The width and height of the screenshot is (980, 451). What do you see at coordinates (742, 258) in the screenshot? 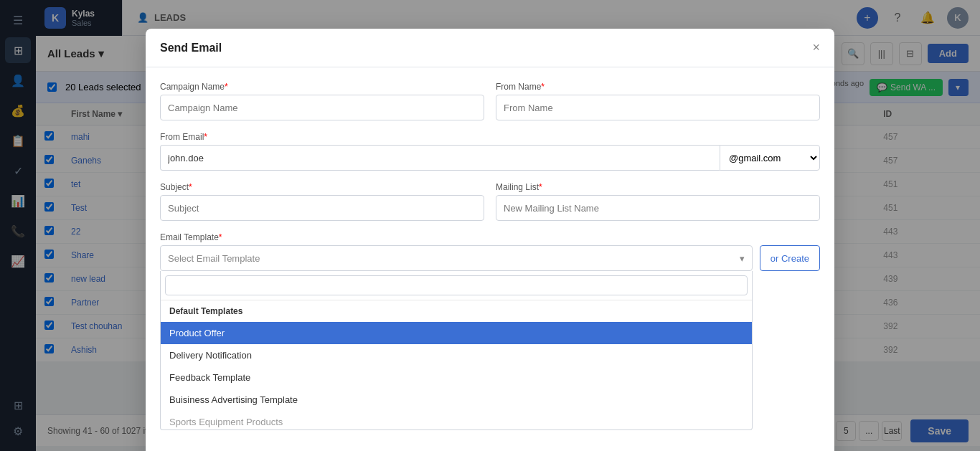
I see `template-chevron-icon: ▾` at bounding box center [742, 258].